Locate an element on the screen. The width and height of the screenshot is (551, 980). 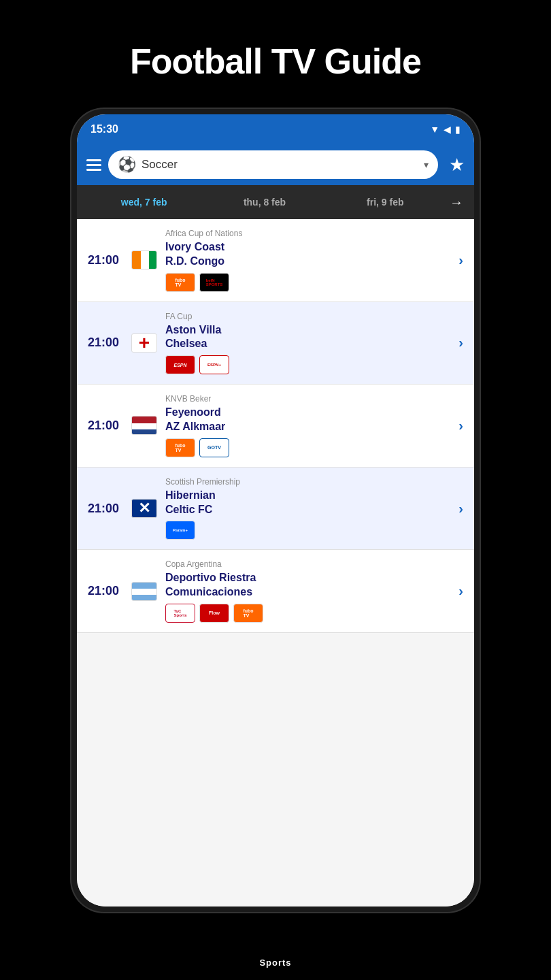
wifi-icon: ▼ is located at coordinates (435, 129).